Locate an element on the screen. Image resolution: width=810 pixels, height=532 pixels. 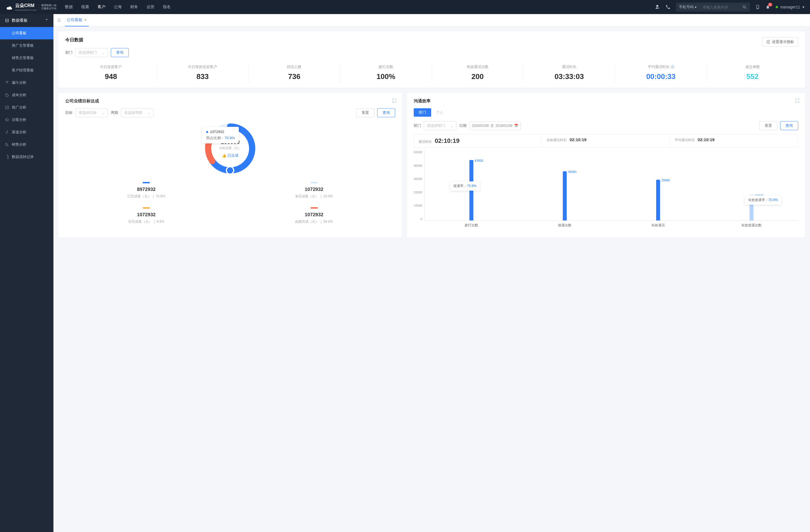
duration-cell: 通话时长02:10:19 is located at coordinates (478, 141).